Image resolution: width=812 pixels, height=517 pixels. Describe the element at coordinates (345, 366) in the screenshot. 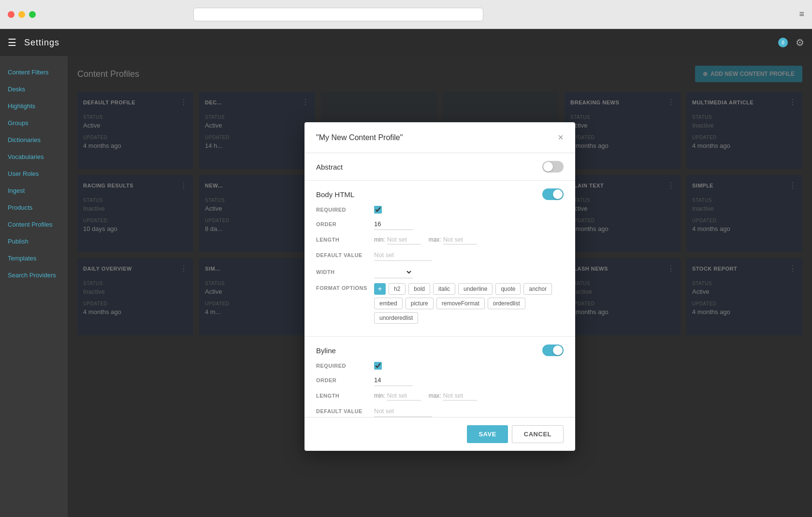

I see `byline-required-label: REQUIRED` at that location.